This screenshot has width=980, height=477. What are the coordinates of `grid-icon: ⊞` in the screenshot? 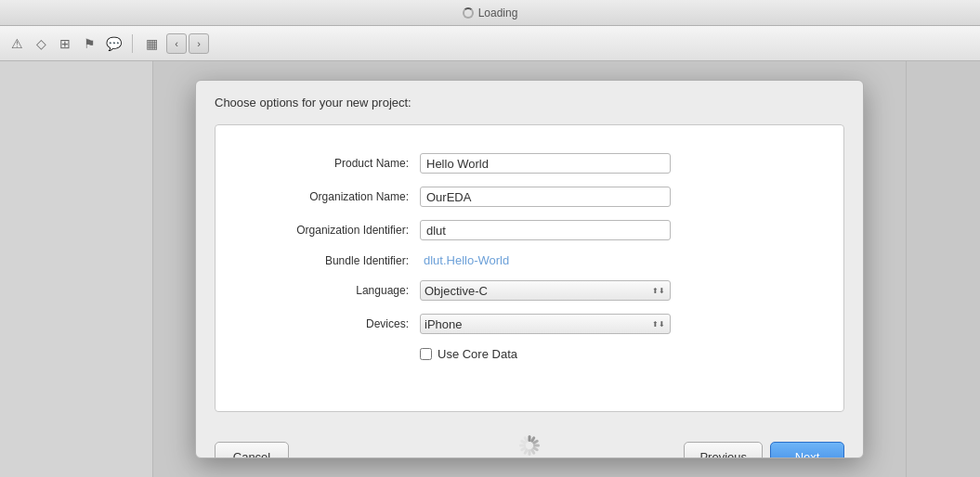 It's located at (65, 44).